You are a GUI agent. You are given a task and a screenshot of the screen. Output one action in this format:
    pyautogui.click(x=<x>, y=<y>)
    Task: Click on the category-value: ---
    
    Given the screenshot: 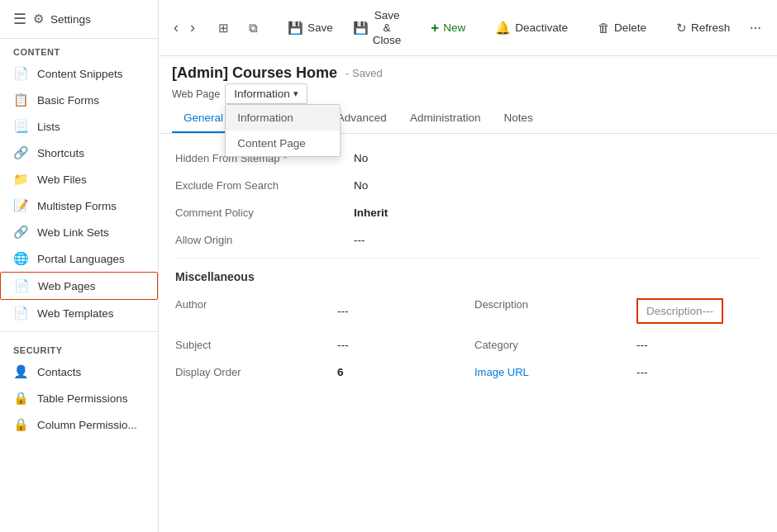 What is the action you would take?
    pyautogui.click(x=698, y=345)
    